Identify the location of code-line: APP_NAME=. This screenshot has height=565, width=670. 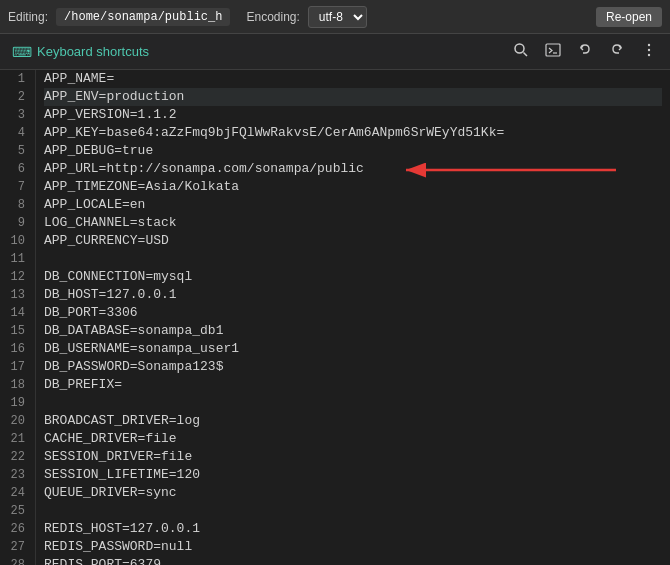
(353, 79).